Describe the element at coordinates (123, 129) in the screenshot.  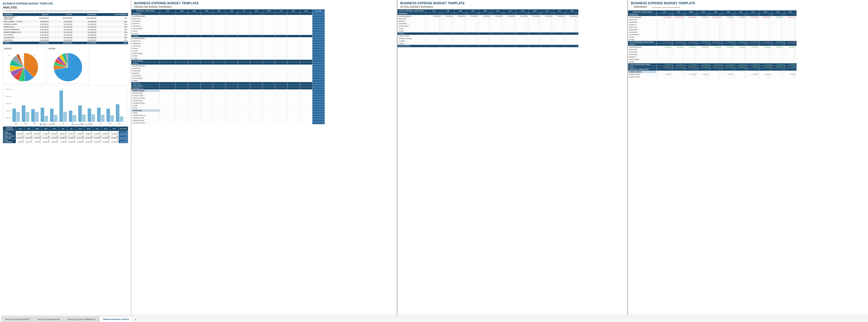
I see `summary-header-yr-total: YR TOTAL` at that location.